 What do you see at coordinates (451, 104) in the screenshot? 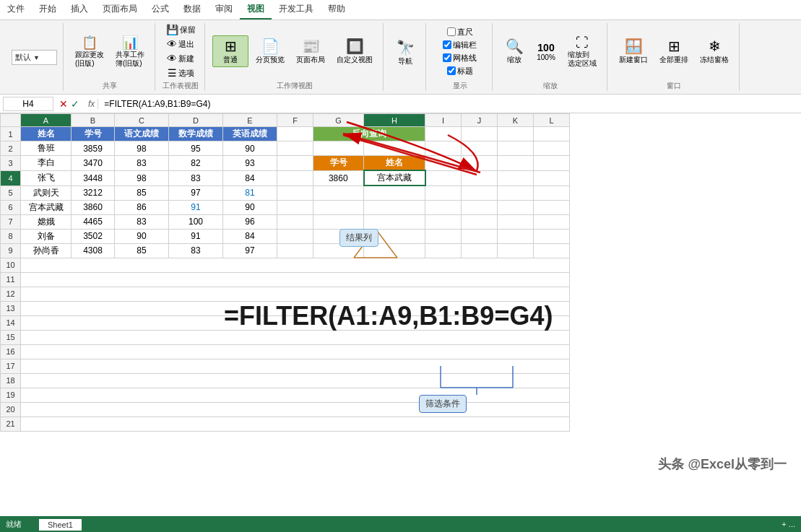
I see `formula-input` at bounding box center [451, 104].